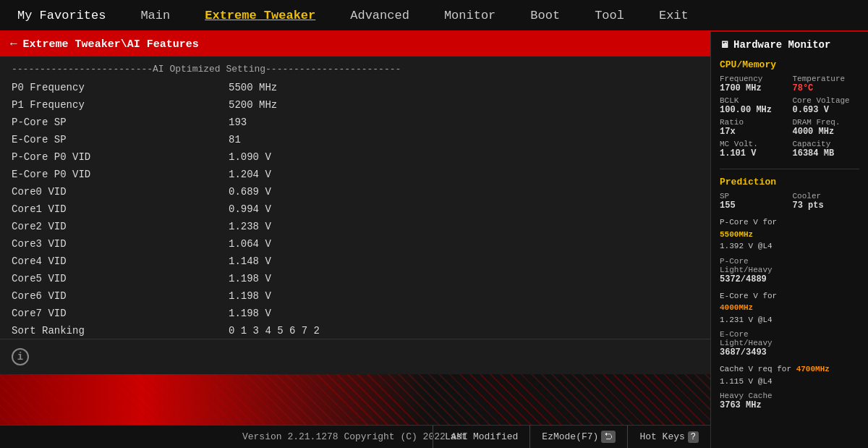 This screenshot has height=448, width=868. I want to click on hot-keys-button: Hot Keys ?, so click(668, 437).